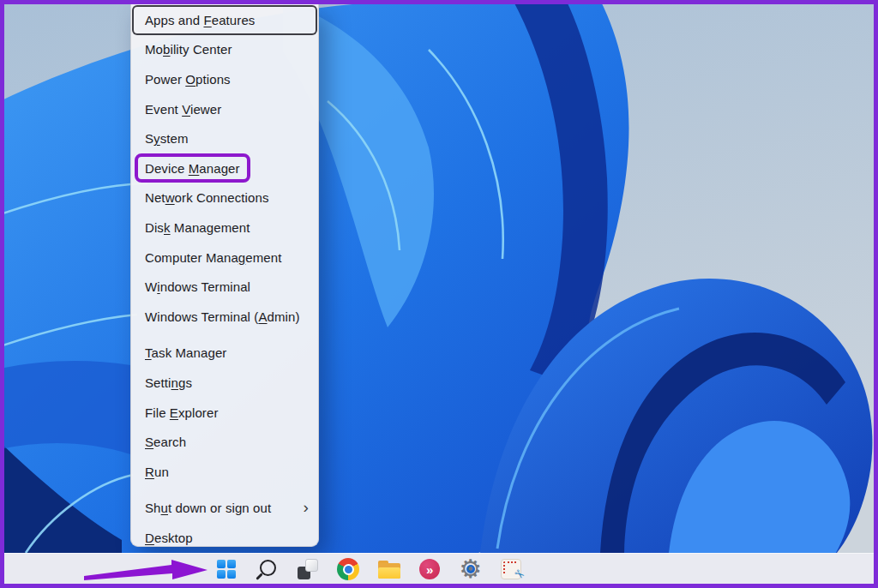 The width and height of the screenshot is (878, 588). I want to click on menu-item-system: System, so click(225, 139).